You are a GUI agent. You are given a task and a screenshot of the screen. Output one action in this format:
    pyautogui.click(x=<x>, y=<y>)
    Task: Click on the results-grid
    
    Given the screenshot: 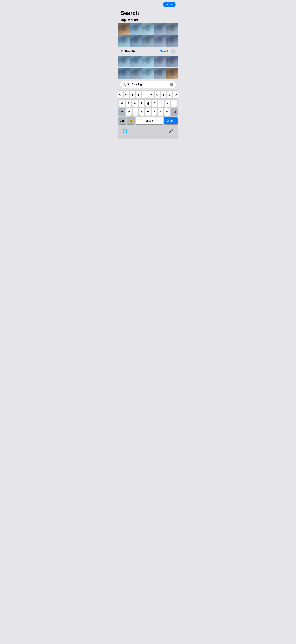 What is the action you would take?
    pyautogui.click(x=148, y=68)
    